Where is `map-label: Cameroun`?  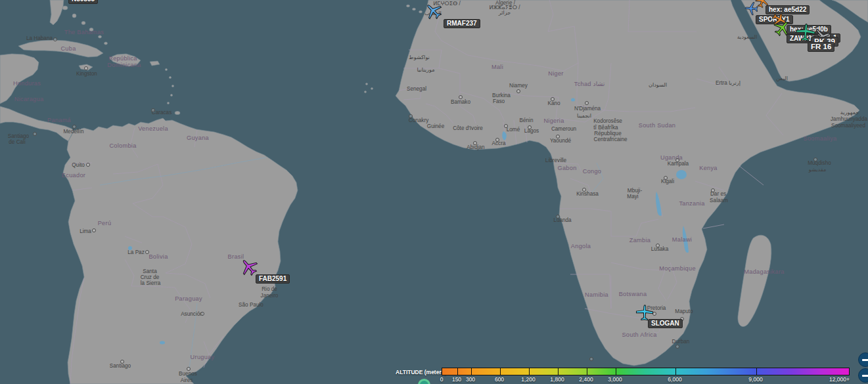 map-label: Cameroun is located at coordinates (564, 130).